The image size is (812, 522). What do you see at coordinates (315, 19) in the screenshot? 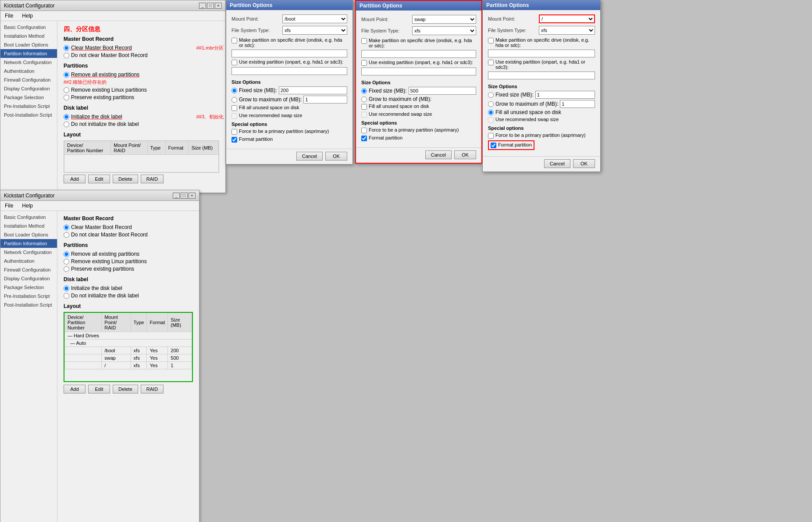
I see `dialog1-mount-select: /boot` at bounding box center [315, 19].